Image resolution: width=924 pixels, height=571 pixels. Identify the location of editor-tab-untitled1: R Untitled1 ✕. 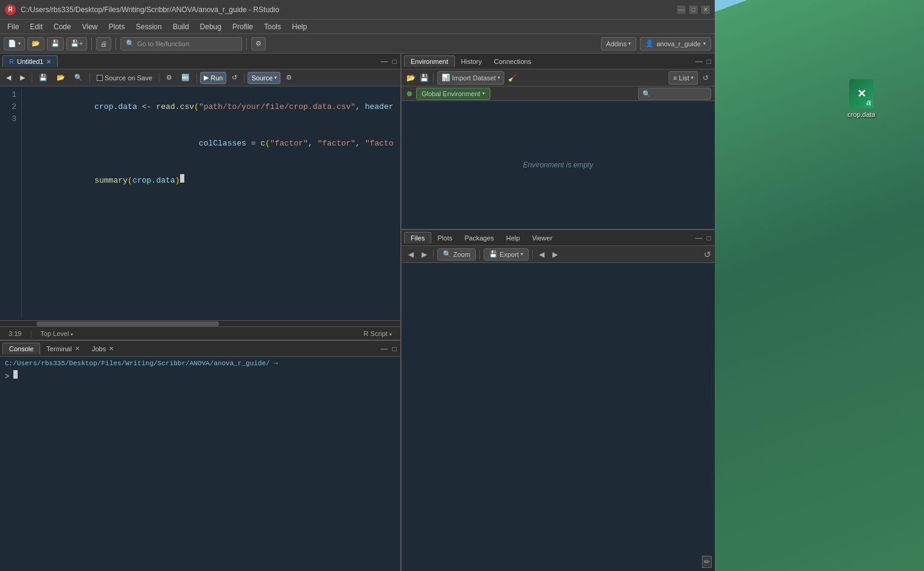
(30, 61).